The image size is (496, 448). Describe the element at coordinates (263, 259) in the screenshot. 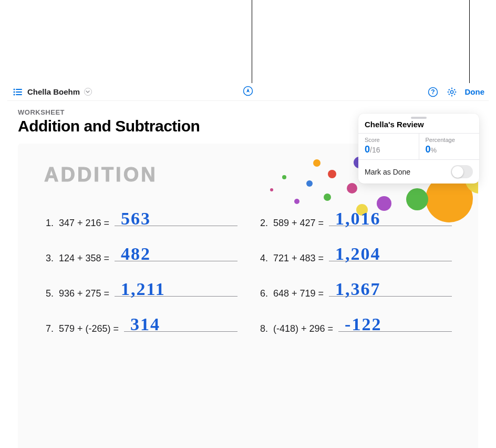

I see `problem-number: 4.` at that location.